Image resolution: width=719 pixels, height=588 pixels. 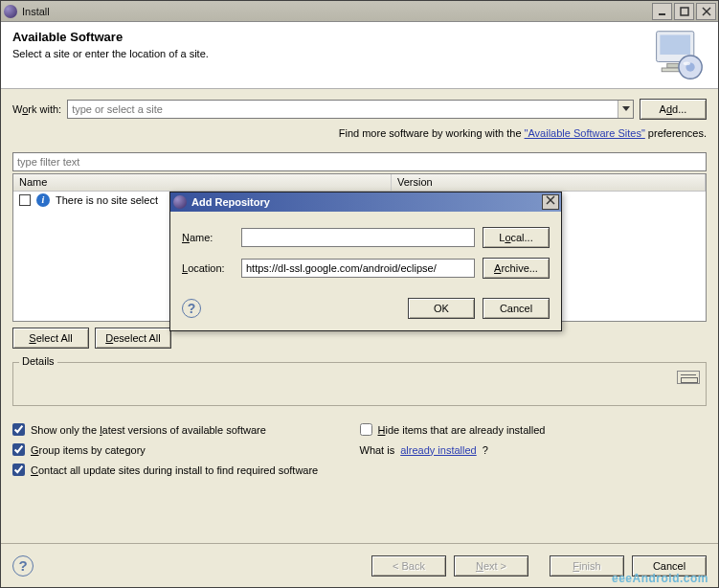 What do you see at coordinates (38, 361) in the screenshot?
I see `details-label: Details` at bounding box center [38, 361].